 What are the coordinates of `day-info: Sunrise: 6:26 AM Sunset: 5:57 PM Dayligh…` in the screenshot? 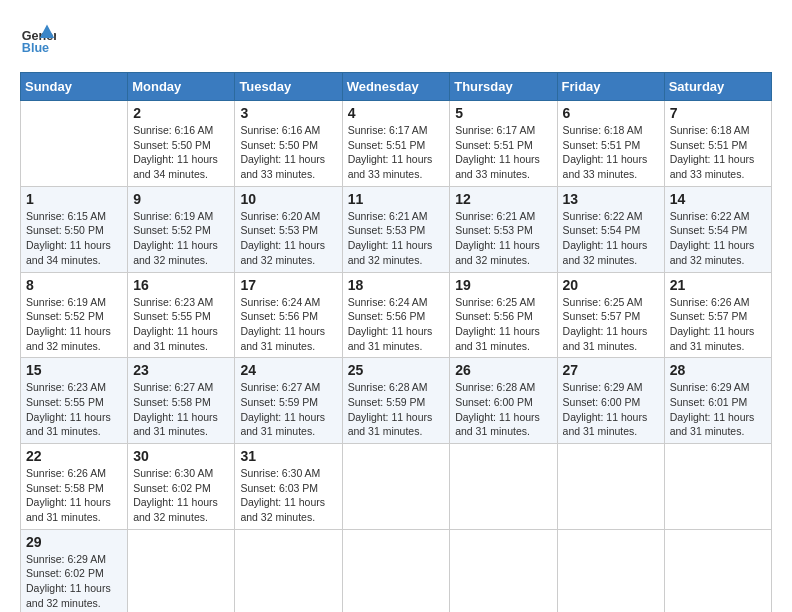 It's located at (718, 324).